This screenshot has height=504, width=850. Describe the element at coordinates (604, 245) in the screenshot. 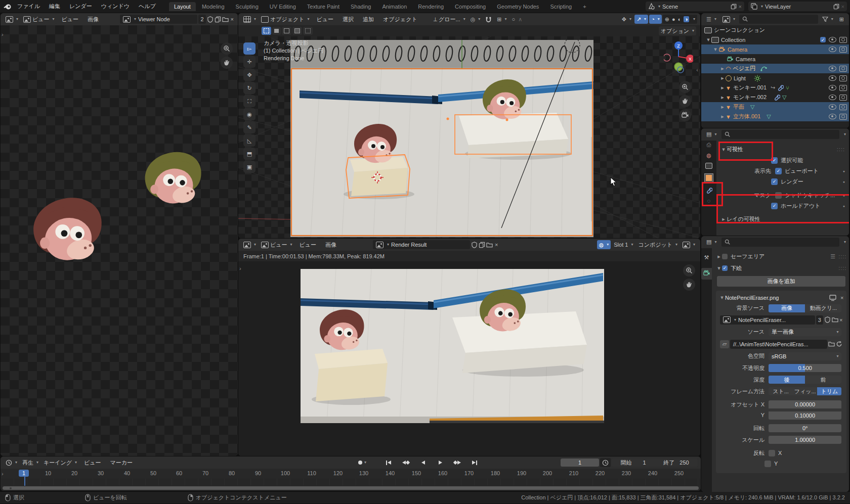

I see `image-pin-toggle: ◍▾` at that location.